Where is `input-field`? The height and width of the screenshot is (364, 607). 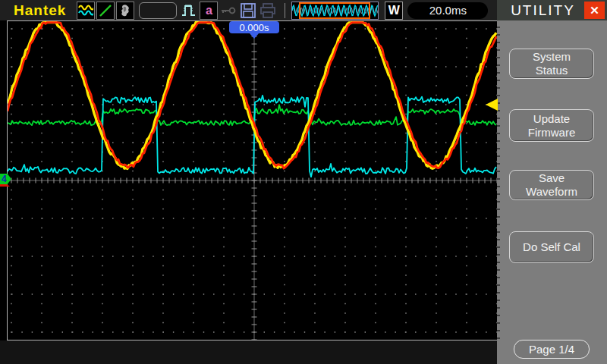
input-field is located at coordinates (158, 11).